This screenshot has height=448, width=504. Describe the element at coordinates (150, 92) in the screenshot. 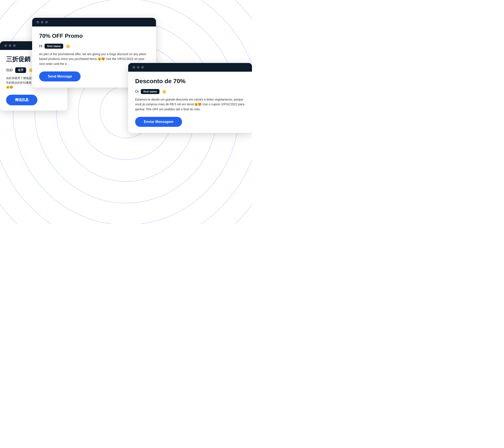

I see `card-pt-name-badge: first name` at that location.